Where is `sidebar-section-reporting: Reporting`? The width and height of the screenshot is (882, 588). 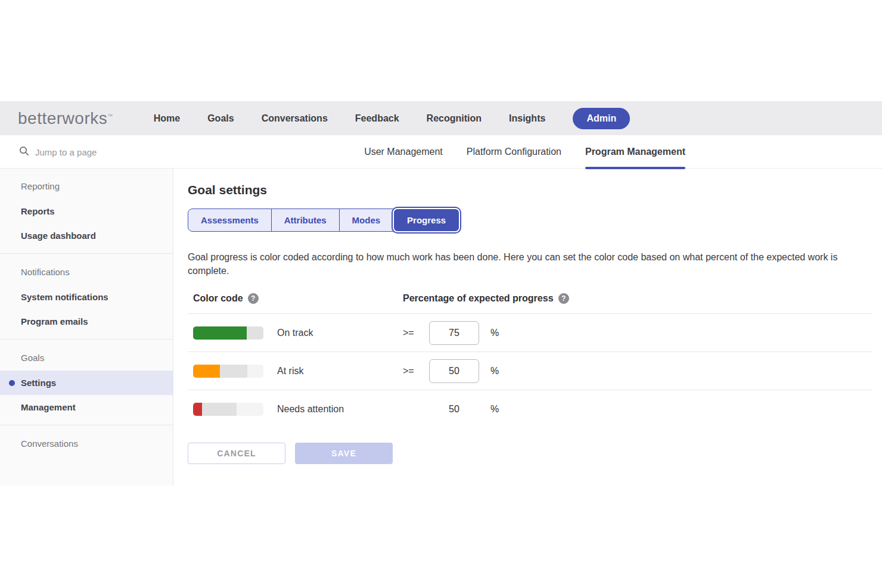 sidebar-section-reporting: Reporting is located at coordinates (86, 186).